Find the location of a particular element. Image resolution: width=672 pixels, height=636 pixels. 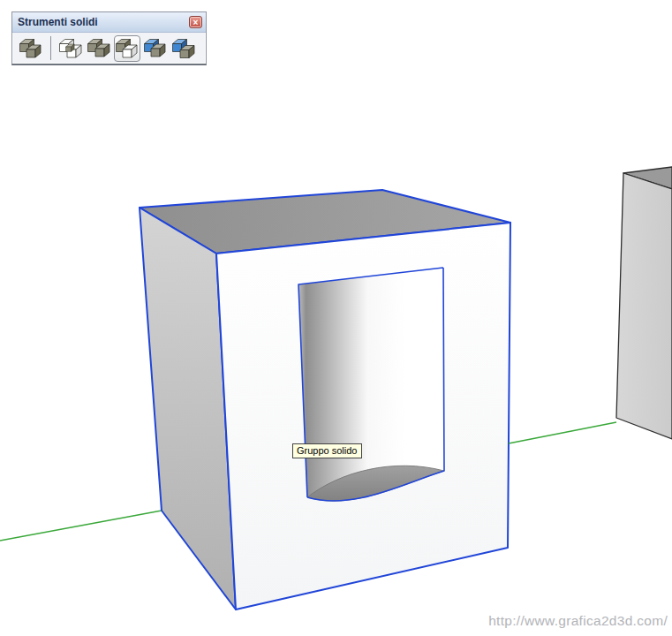

tool-button-intersect is located at coordinates (71, 49).